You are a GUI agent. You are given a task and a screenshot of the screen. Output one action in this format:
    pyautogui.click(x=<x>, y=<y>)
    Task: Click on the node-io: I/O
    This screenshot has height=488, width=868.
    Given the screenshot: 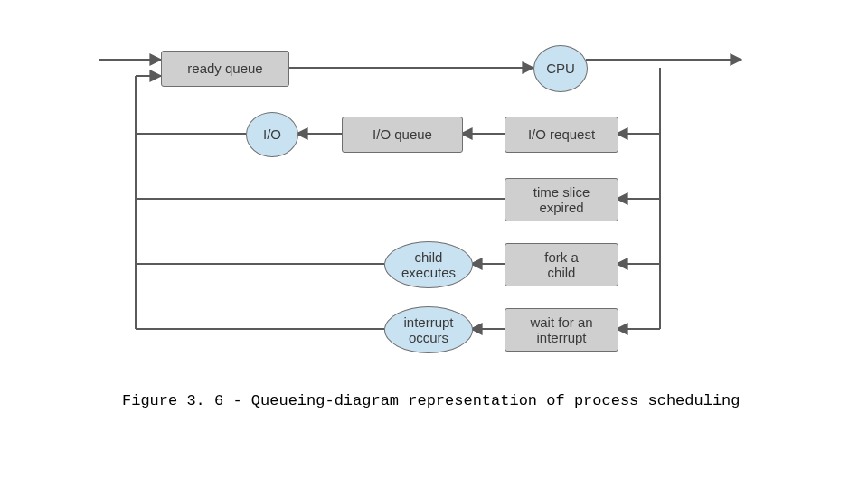 What is the action you would take?
    pyautogui.click(x=272, y=135)
    